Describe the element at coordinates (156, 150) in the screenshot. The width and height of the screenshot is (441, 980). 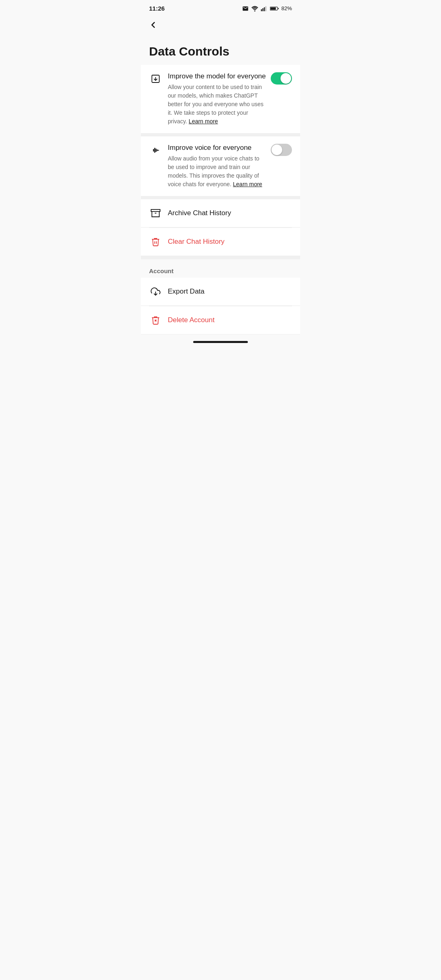
I see `improve-voice-icon` at that location.